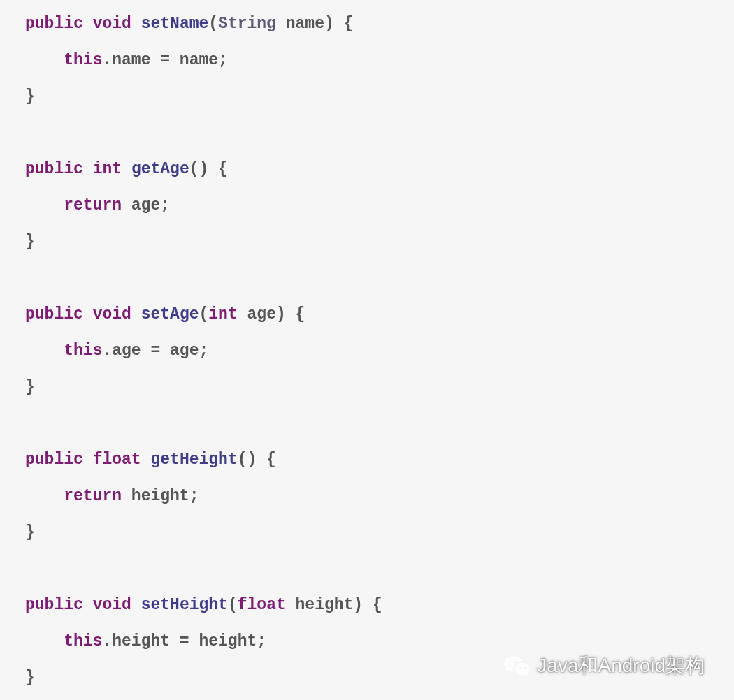 This screenshot has width=734, height=700. What do you see at coordinates (320, 605) in the screenshot?
I see `code-token: height` at bounding box center [320, 605].